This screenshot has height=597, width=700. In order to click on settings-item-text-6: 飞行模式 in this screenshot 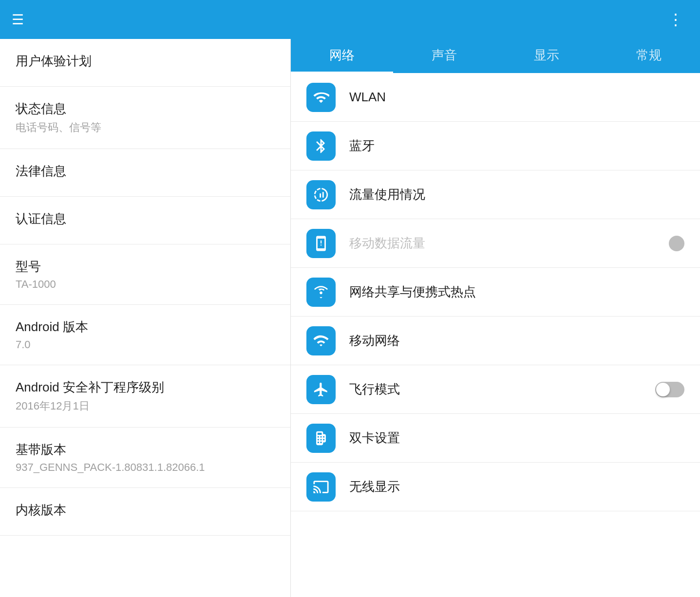, I will do `click(502, 390)`.